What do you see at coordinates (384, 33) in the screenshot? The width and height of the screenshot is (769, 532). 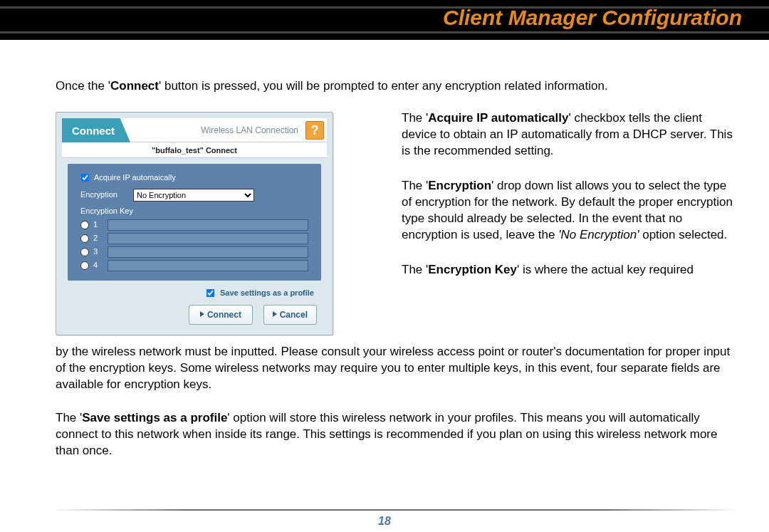 I see `banner-stripe` at bounding box center [384, 33].